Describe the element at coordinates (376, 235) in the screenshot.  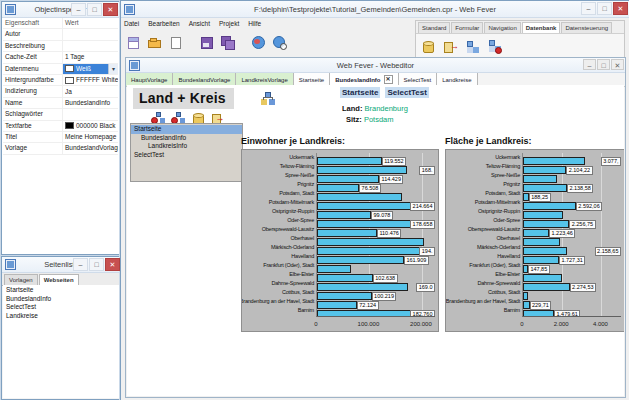
I see `chart-plot-area: 119.552168.114.42976.508214.66499.078178…` at that location.